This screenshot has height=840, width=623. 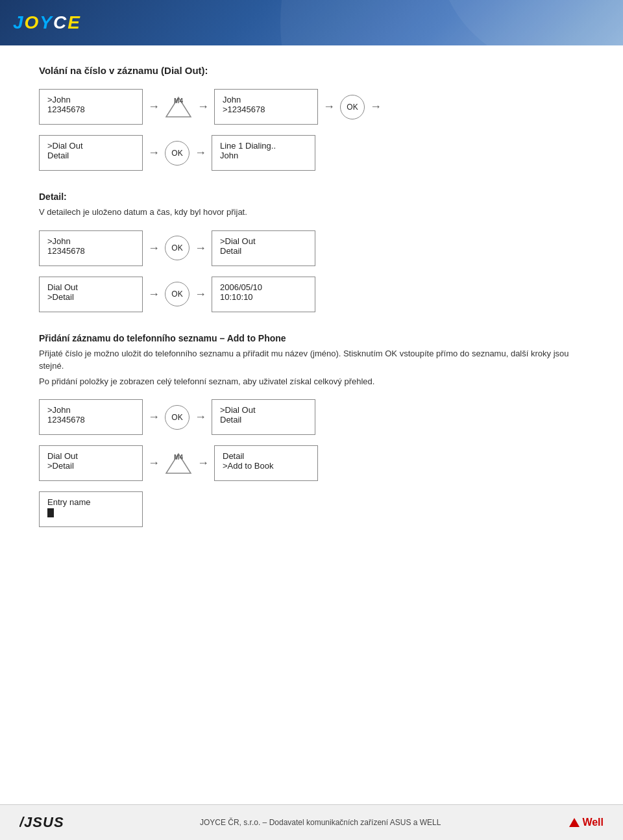 I want to click on screen-john-name: John >12345678, so click(x=266, y=106).